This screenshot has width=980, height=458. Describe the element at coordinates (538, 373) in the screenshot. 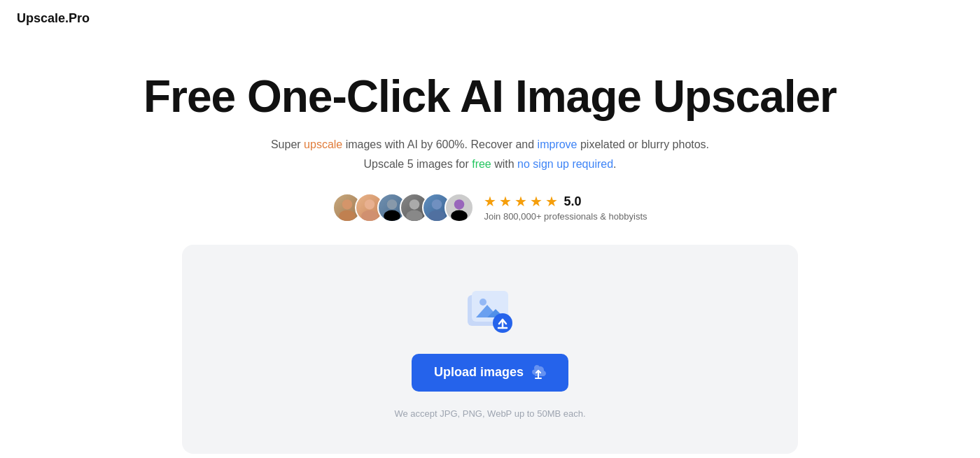

I see `upload-cloud-icon` at that location.